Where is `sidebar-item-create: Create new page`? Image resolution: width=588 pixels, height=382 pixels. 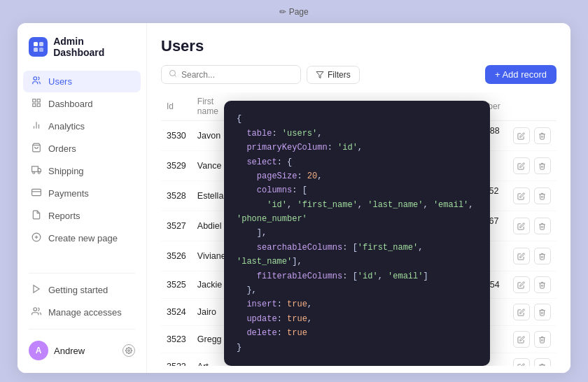 sidebar-item-create: Create new page is located at coordinates (82, 238).